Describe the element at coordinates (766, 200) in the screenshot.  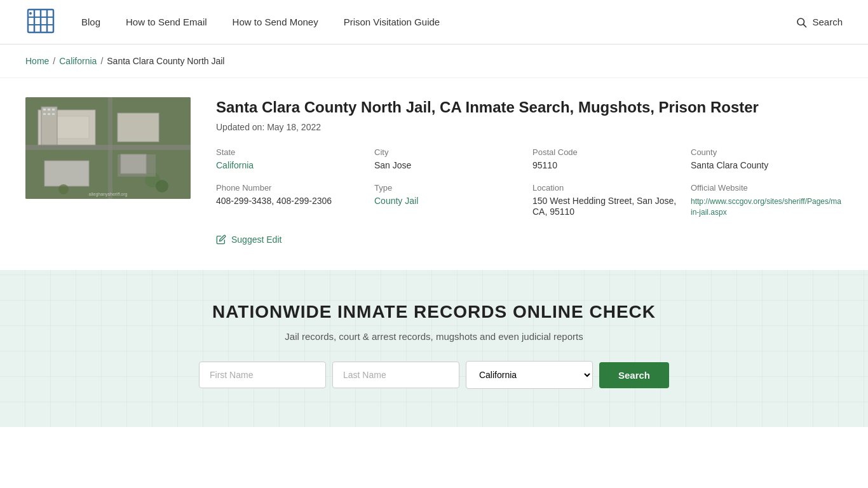
I see `website-cell: Official Website http://www.sccgov.org/s…` at that location.